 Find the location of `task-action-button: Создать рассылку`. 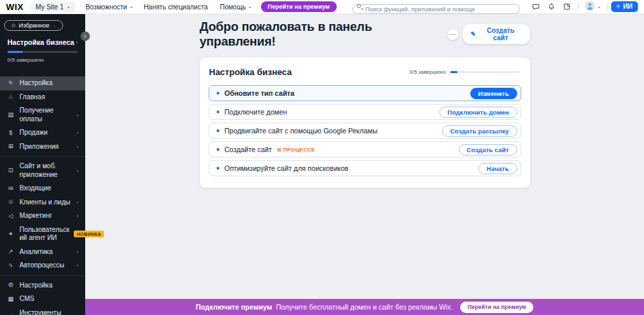

task-action-button: Создать рассылку is located at coordinates (480, 131).